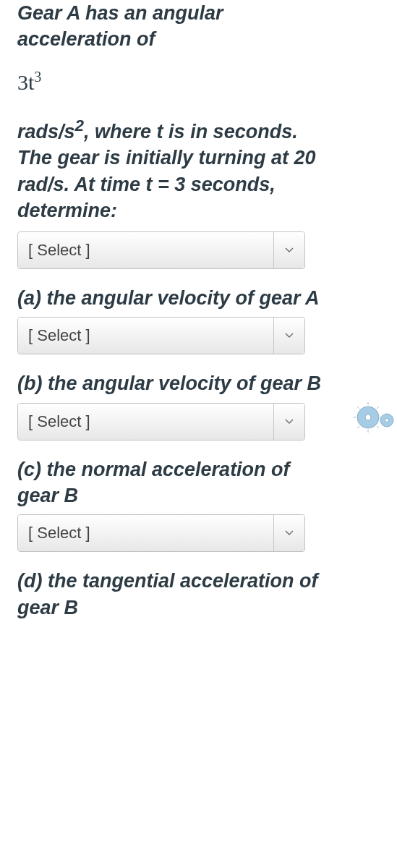 This screenshot has height=868, width=397. I want to click on units-exponent: 2, so click(80, 126).